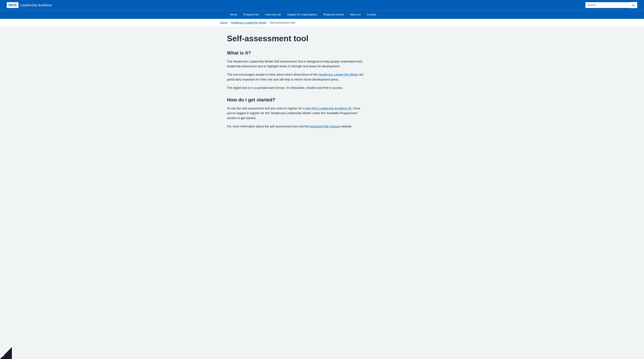  What do you see at coordinates (322, 15) in the screenshot?
I see `main-nav: Home Programmes Learning hub Support for…` at bounding box center [322, 15].